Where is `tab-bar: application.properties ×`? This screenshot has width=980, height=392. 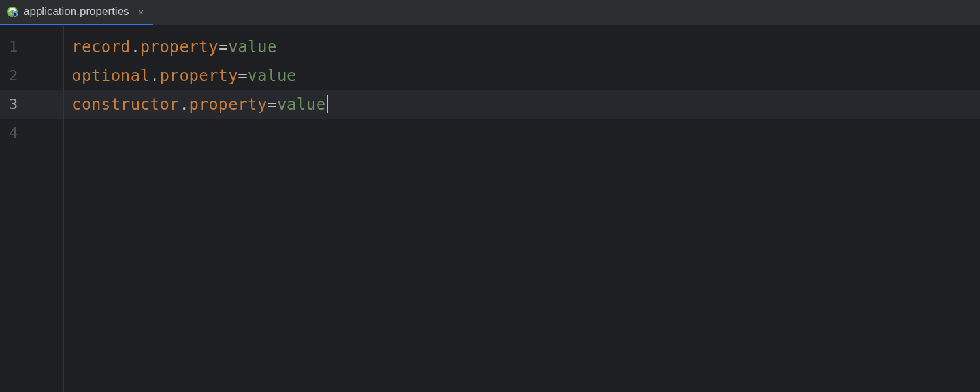
tab-bar: application.properties × is located at coordinates (490, 13).